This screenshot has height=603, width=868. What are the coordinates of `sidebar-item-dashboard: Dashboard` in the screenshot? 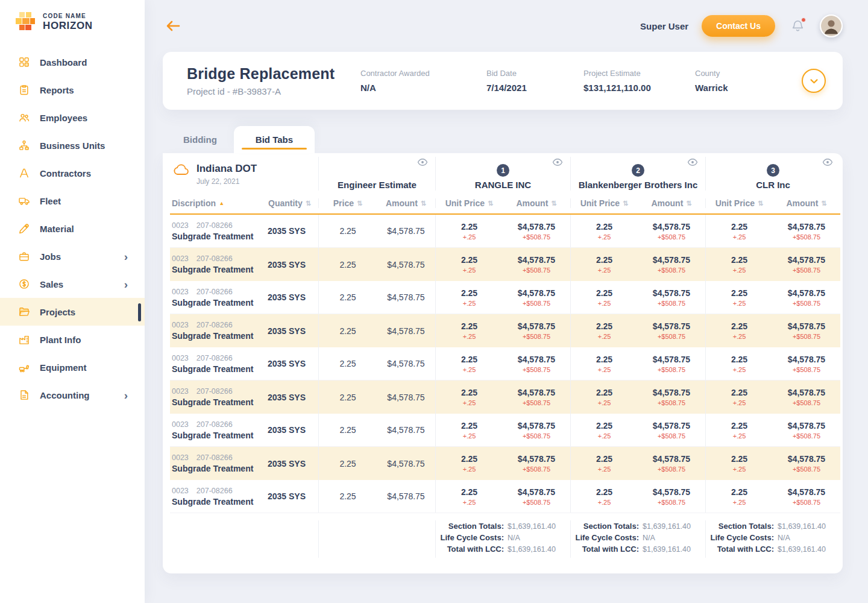 It's located at (72, 62).